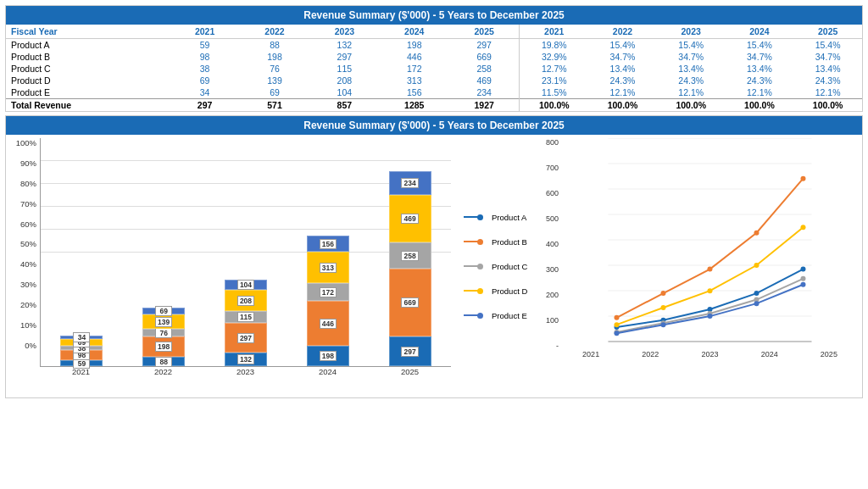  Describe the element at coordinates (692, 32) in the screenshot. I see `pct-2023-header: 2023` at that location.